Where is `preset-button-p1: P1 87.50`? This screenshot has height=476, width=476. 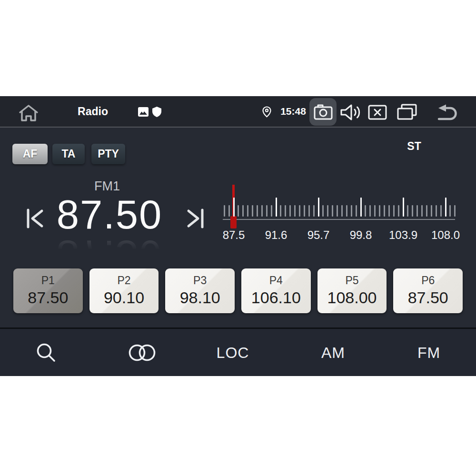
preset-button-p1: P1 87.50 is located at coordinates (48, 291).